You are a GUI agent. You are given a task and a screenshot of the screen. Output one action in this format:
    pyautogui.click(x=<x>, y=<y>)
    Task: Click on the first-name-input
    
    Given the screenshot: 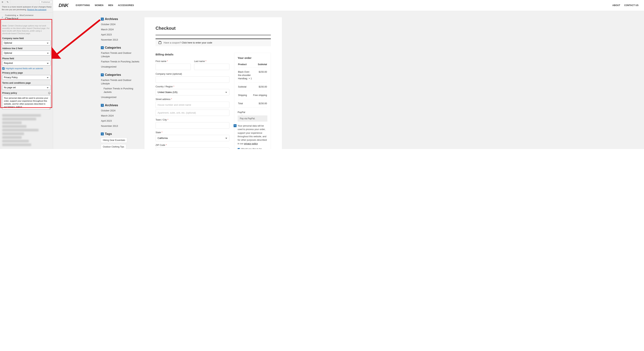 What is the action you would take?
    pyautogui.click(x=173, y=67)
    